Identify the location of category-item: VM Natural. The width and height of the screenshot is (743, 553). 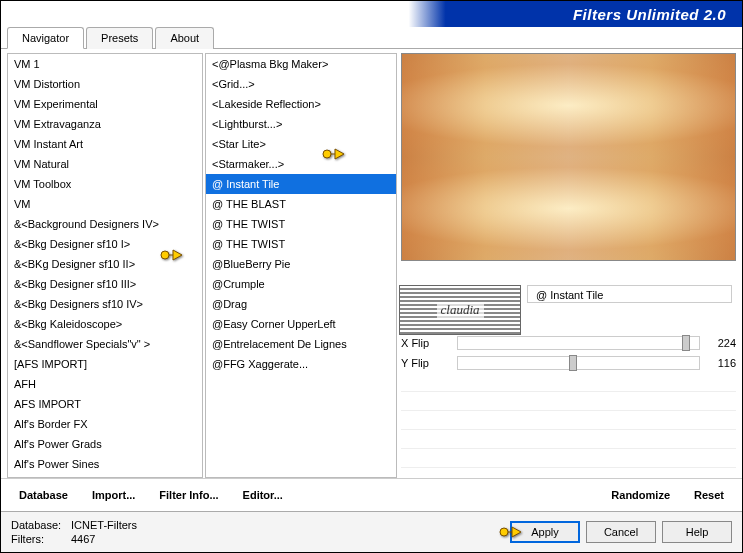
(105, 164).